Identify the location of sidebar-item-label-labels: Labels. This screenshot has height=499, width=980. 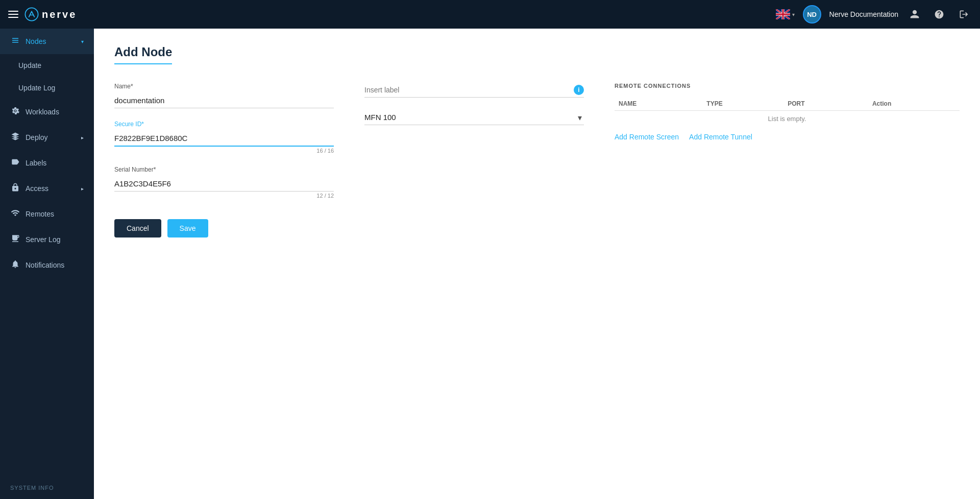
(36, 163).